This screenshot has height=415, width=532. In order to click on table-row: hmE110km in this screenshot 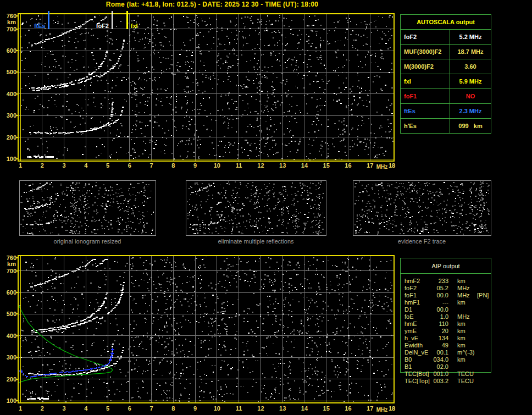, I will do `click(447, 324)`.